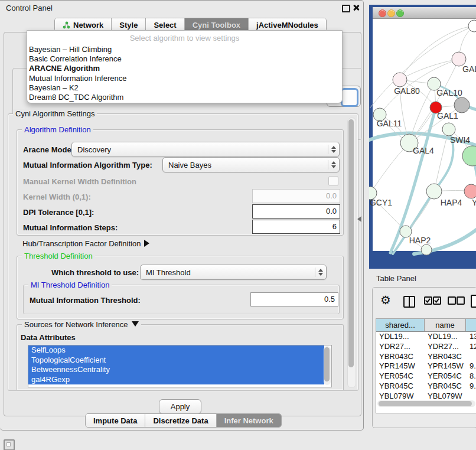 The width and height of the screenshot is (476, 450). I want to click on settings-scrollbar, so click(352, 253).